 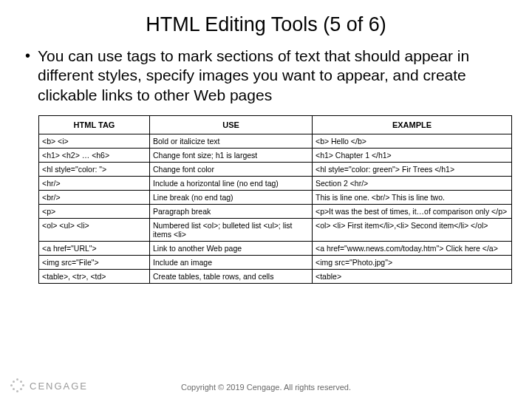 I want to click on cell-tag: <a href="URL">, so click(x=95, y=248).